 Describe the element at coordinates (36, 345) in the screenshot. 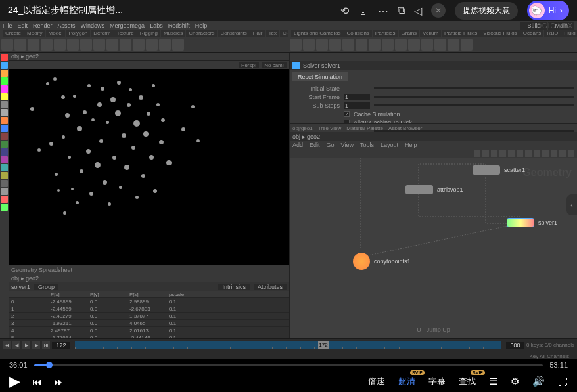

I see `tl-next-icon: ▶` at that location.